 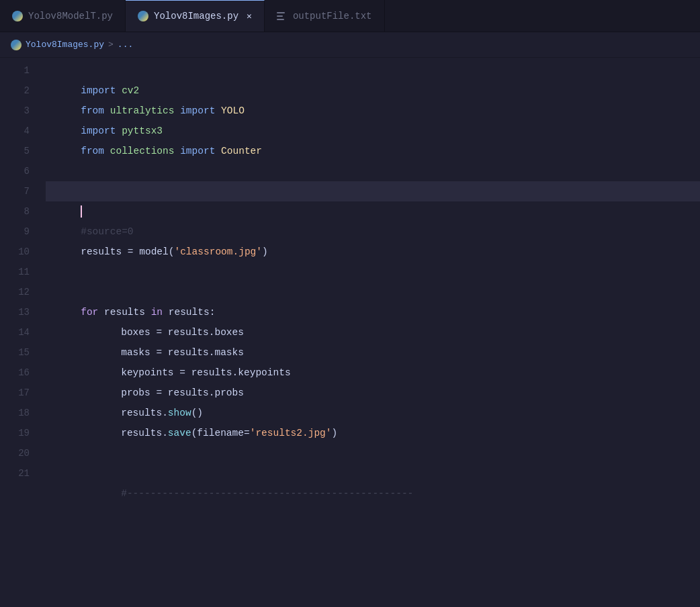 What do you see at coordinates (20, 433) in the screenshot?
I see `line-num-19: 19` at bounding box center [20, 433].